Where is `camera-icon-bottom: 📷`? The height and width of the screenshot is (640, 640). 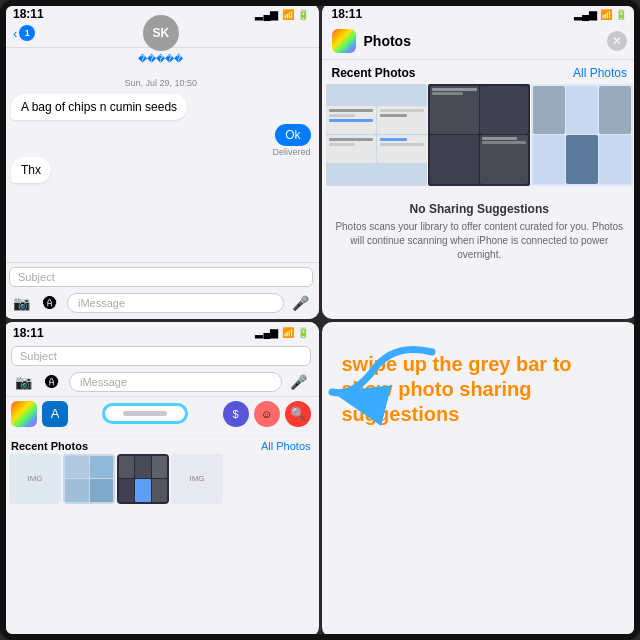 camera-icon-bottom: 📷 is located at coordinates (23, 382).